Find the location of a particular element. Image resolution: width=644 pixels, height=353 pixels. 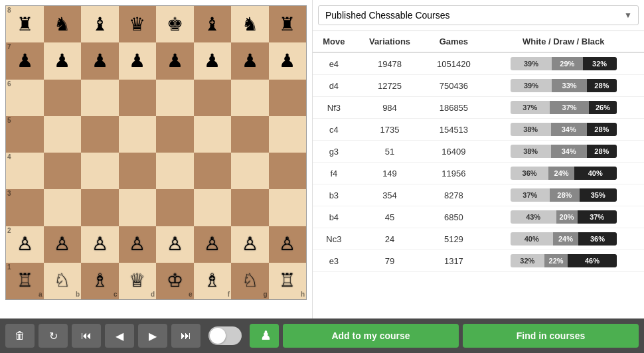

cell-b8: ♞ is located at coordinates (62, 24).